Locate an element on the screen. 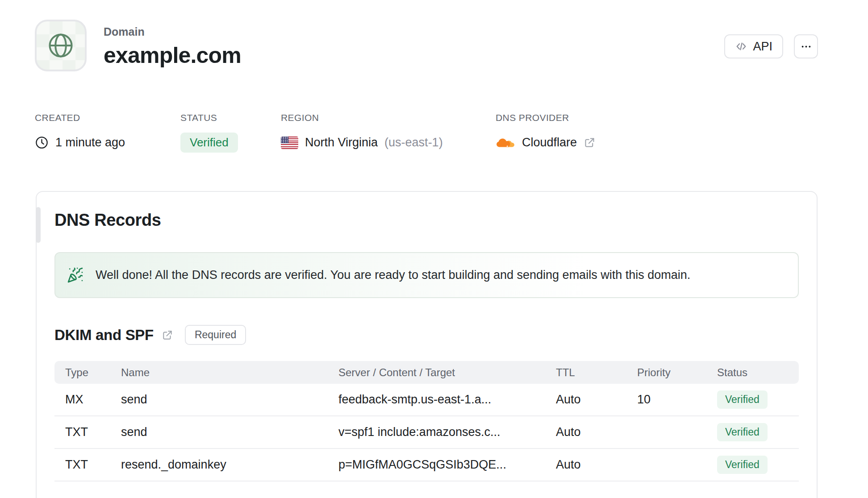 This screenshot has height=498, width=868. meta-dns-provider: DNS PROVIDER Cloudflare is located at coordinates (546, 133).